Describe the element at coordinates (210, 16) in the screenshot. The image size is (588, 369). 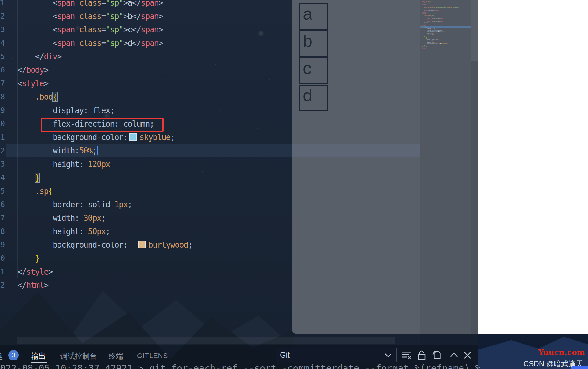
I see `code-line: 12 <span class="sp">b</span>` at that location.